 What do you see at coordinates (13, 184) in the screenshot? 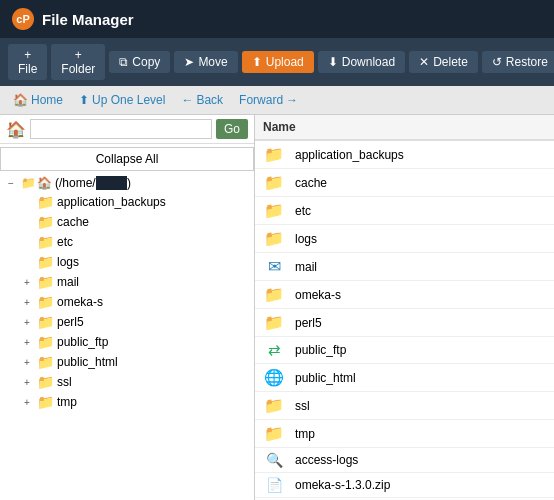
I see `root-expand-icon: −` at bounding box center [13, 184].